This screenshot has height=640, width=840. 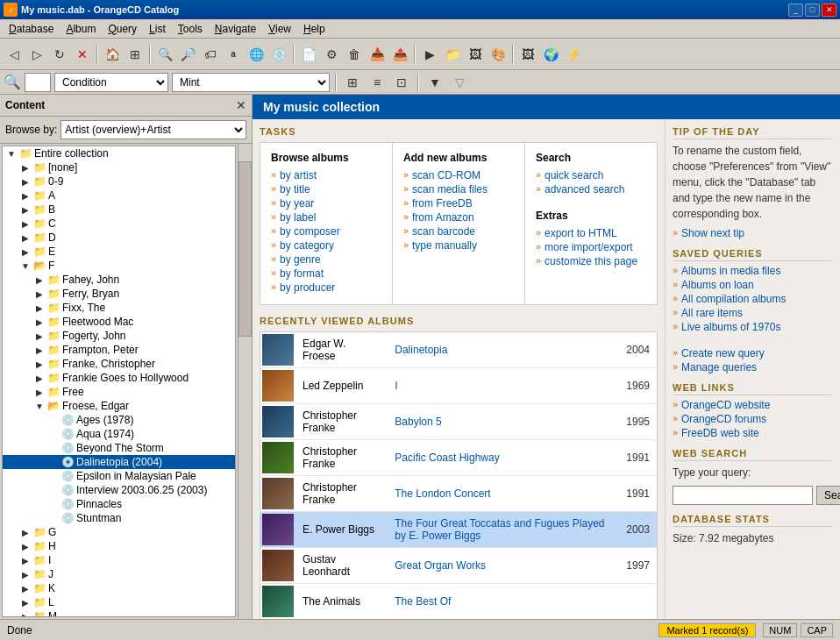 What do you see at coordinates (32, 29) in the screenshot?
I see `menu-database: Database` at bounding box center [32, 29].